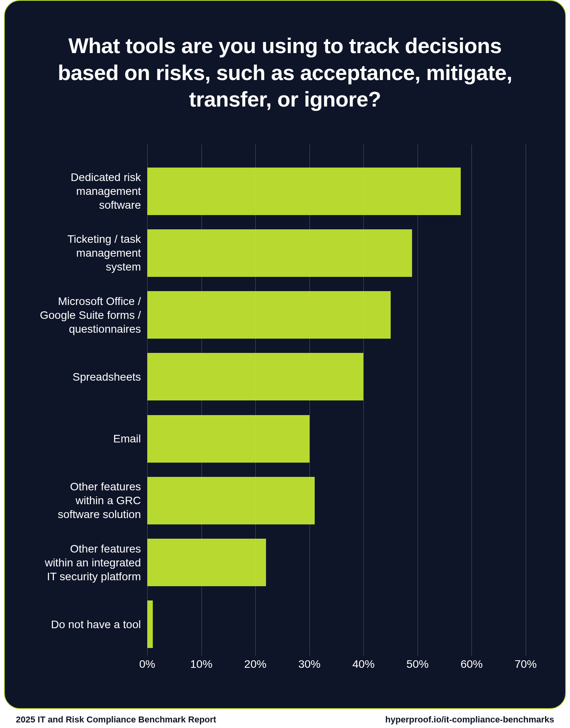 This screenshot has width=570, height=728. What do you see at coordinates (86, 624) in the screenshot?
I see `category-label: Do not have a tool` at bounding box center [86, 624].